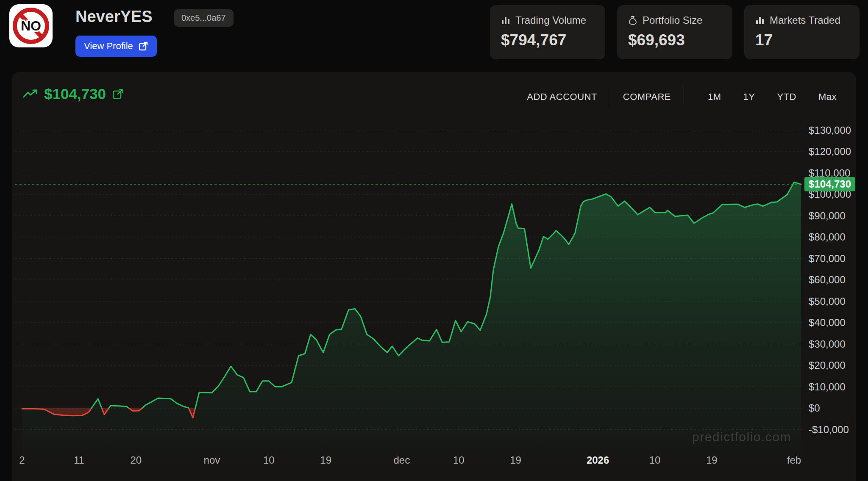 This screenshot has height=481, width=868. I want to click on svg-text: $90,000, so click(827, 216).